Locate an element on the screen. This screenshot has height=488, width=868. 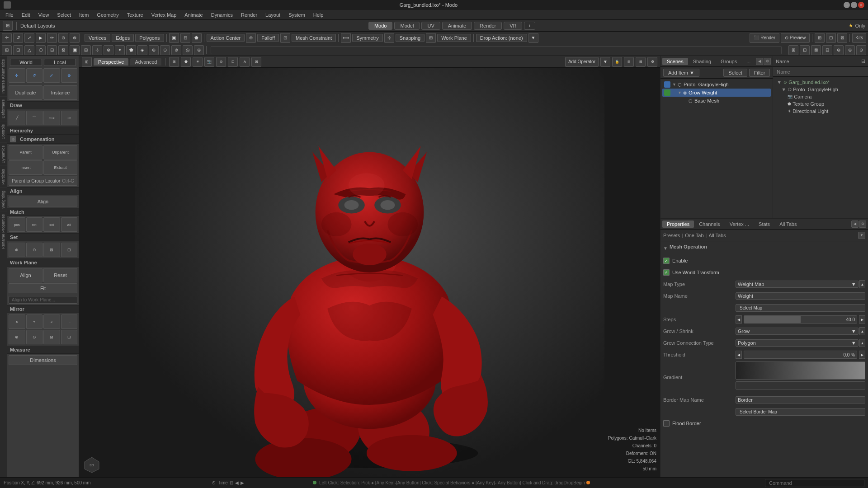
mirror-tool3: ⊠ is located at coordinates (52, 337).